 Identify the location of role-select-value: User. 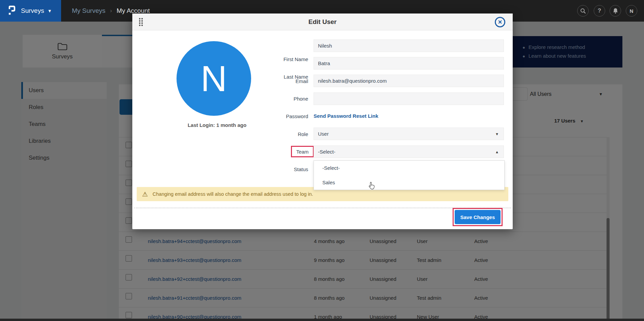
(323, 134).